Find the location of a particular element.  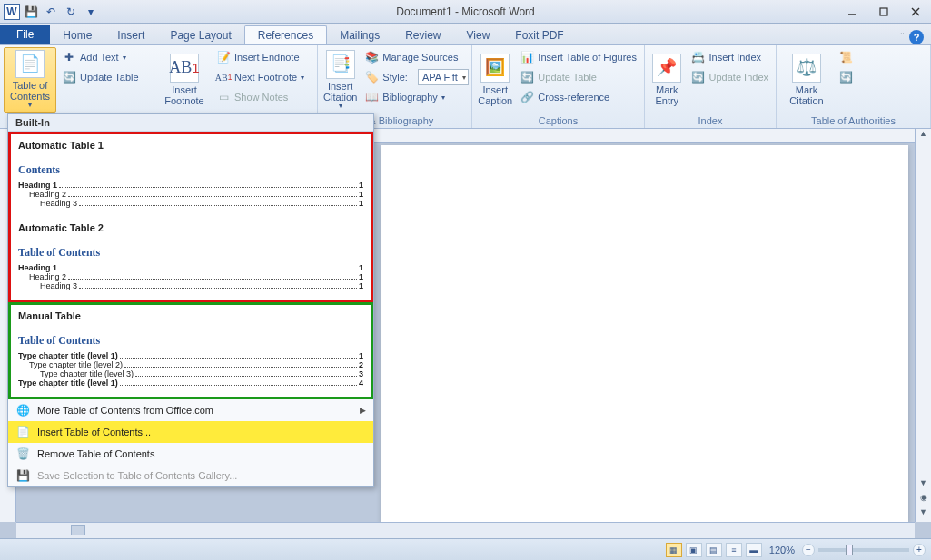

cross-ref-icon: 🔗 is located at coordinates (527, 97).